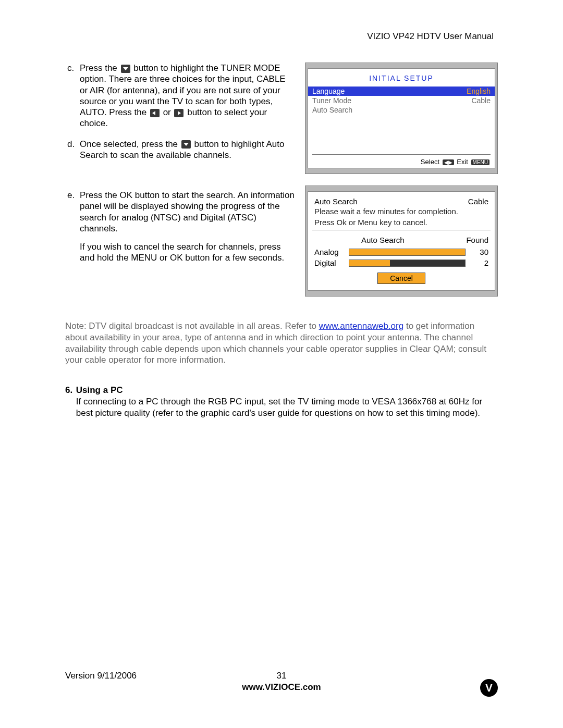 This screenshot has width=563, height=728. I want to click on osd2-row-found: 2, so click(479, 263).